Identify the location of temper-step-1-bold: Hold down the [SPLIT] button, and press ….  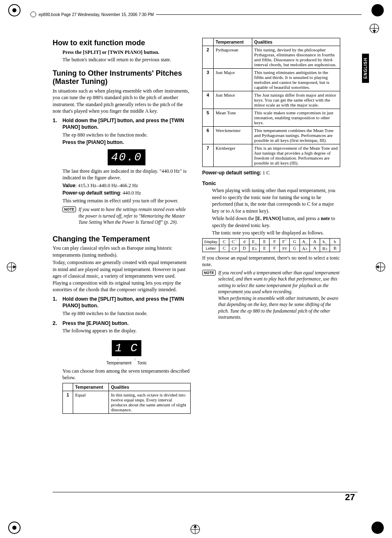
(127, 303).